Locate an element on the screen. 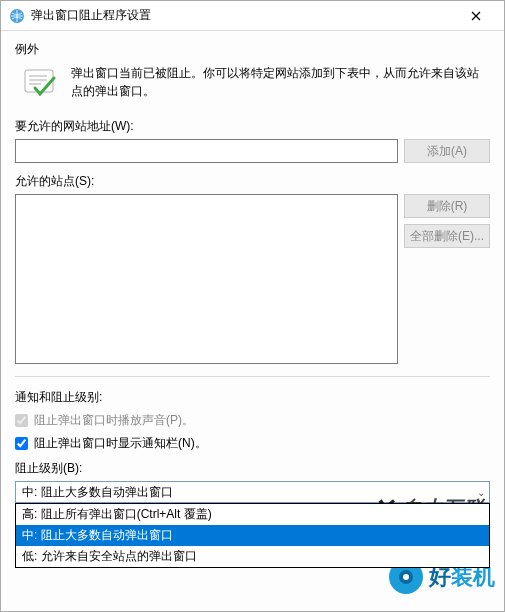  window-title: 弹出窗口阻止程序设置 is located at coordinates (244, 16).